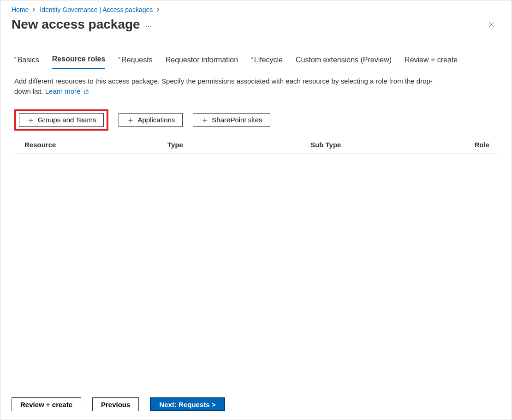  What do you see at coordinates (377, 145) in the screenshot?
I see `column-header-subtype: Sub Type` at bounding box center [377, 145].